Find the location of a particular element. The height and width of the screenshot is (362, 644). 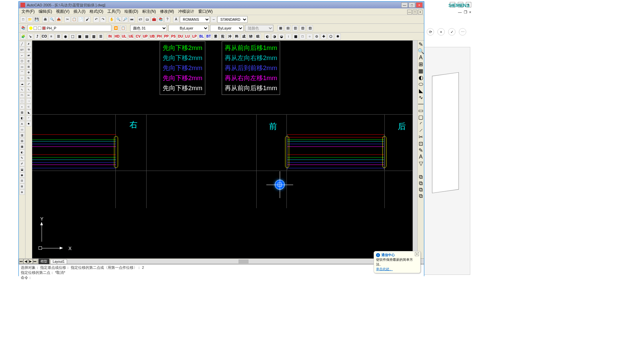

misc-btn2: ▤ is located at coordinates (288, 28).